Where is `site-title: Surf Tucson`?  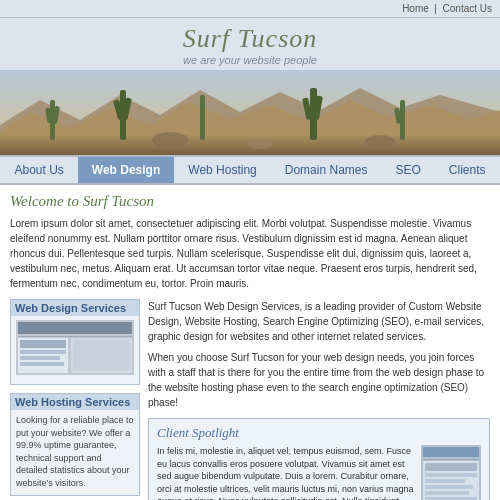 site-title: Surf Tucson is located at coordinates (250, 39).